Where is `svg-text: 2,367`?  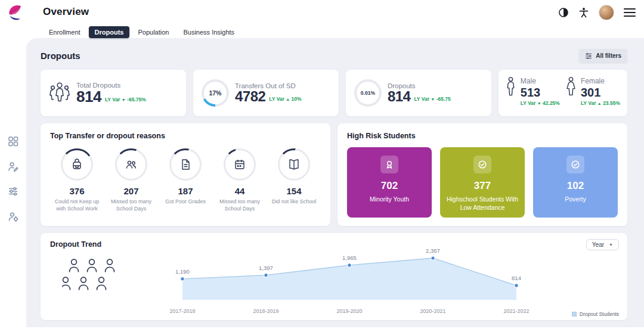
svg-text: 2,367 is located at coordinates (433, 250).